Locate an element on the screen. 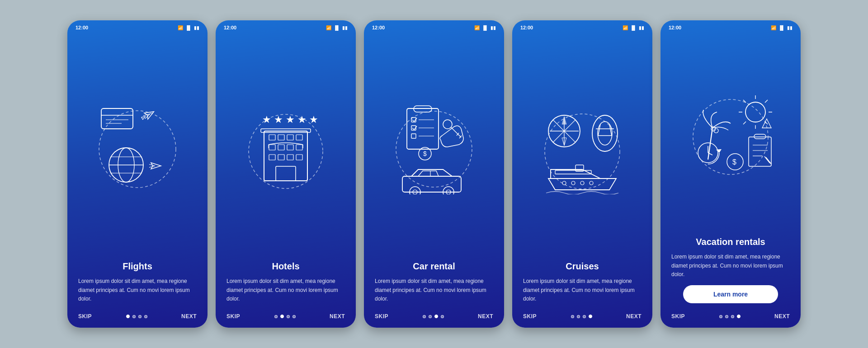 This screenshot has height=348, width=868. status-bar-5: 12:00 📶 ▐▌ ▮▮ is located at coordinates (731, 27).